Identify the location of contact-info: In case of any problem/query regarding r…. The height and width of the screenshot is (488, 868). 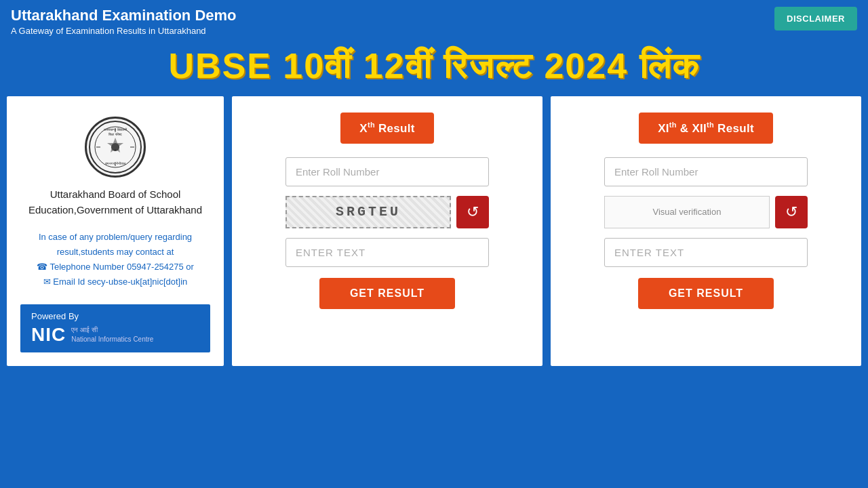
(115, 260).